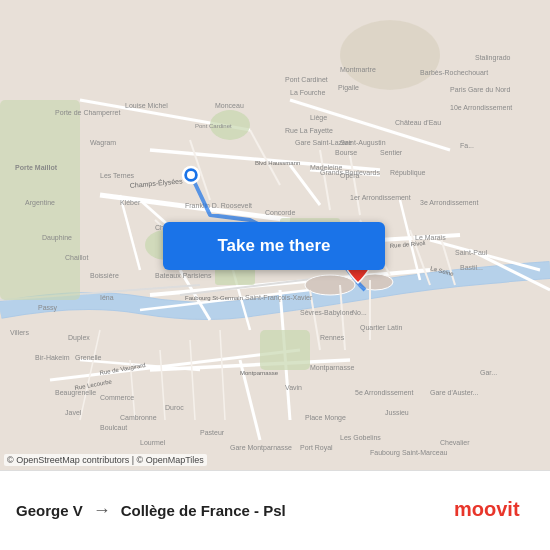 This screenshot has width=550, height=550. What do you see at coordinates (130, 202) in the screenshot?
I see `svg-text: Kléber` at bounding box center [130, 202].